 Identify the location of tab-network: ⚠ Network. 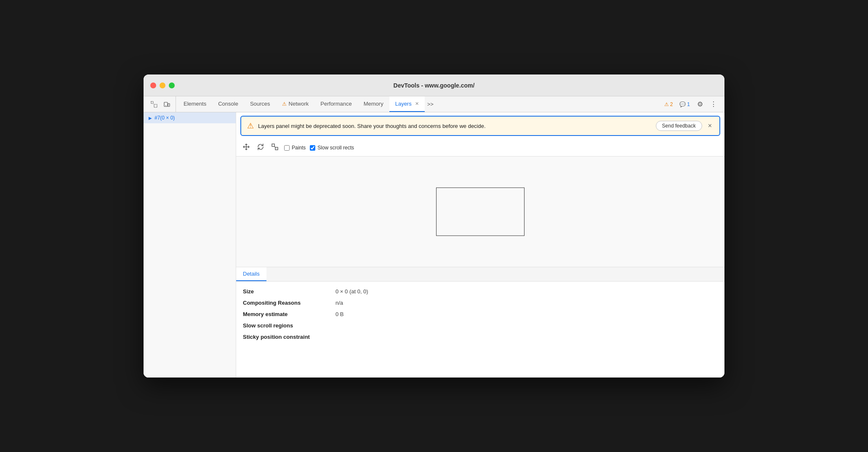
(296, 104).